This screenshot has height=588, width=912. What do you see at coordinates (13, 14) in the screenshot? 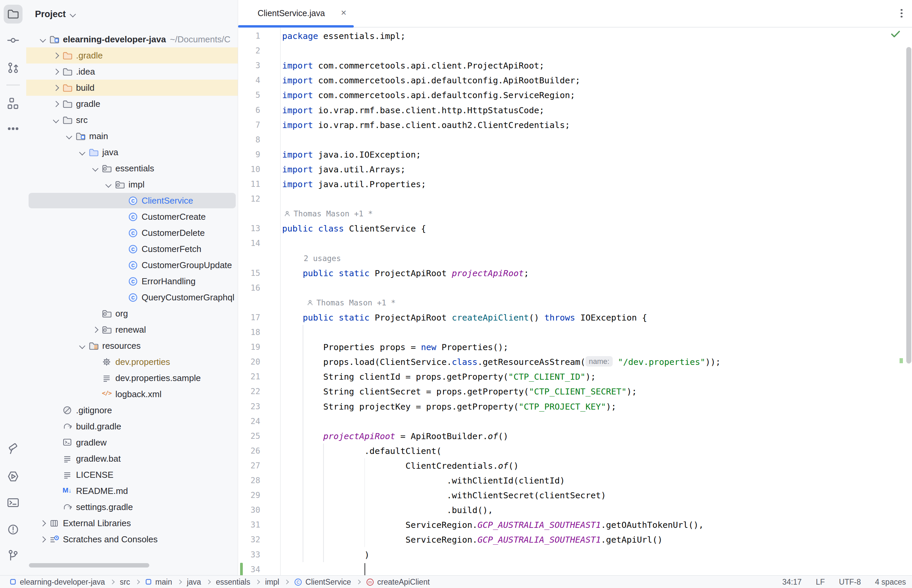
I see `project-folder-icon` at bounding box center [13, 14].